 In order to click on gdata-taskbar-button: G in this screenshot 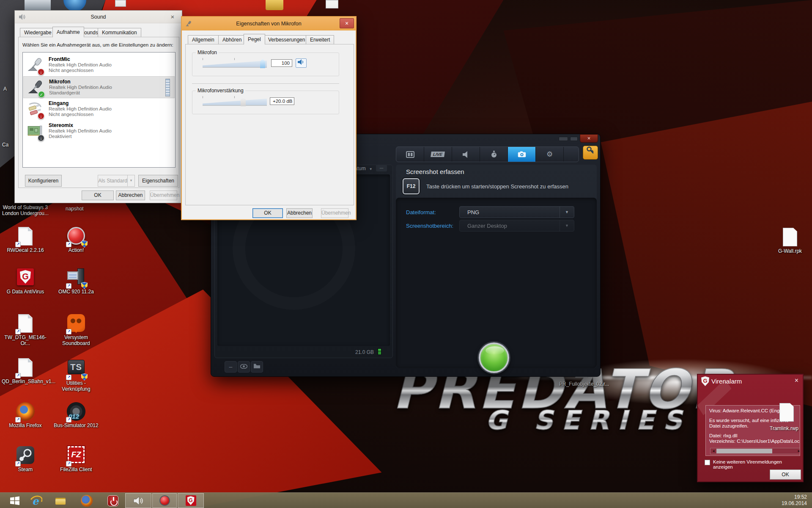, I will do `click(191, 500)`.